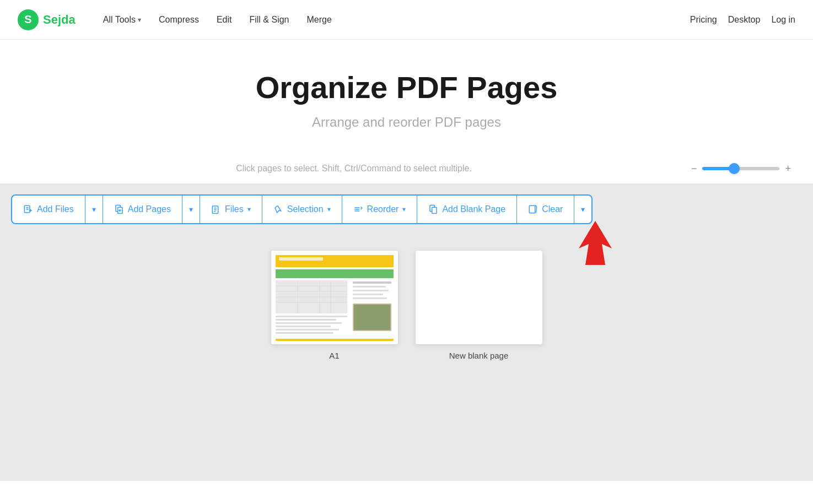 This screenshot has width=813, height=504. What do you see at coordinates (335, 297) in the screenshot?
I see `page-thumbnail-a1` at bounding box center [335, 297].